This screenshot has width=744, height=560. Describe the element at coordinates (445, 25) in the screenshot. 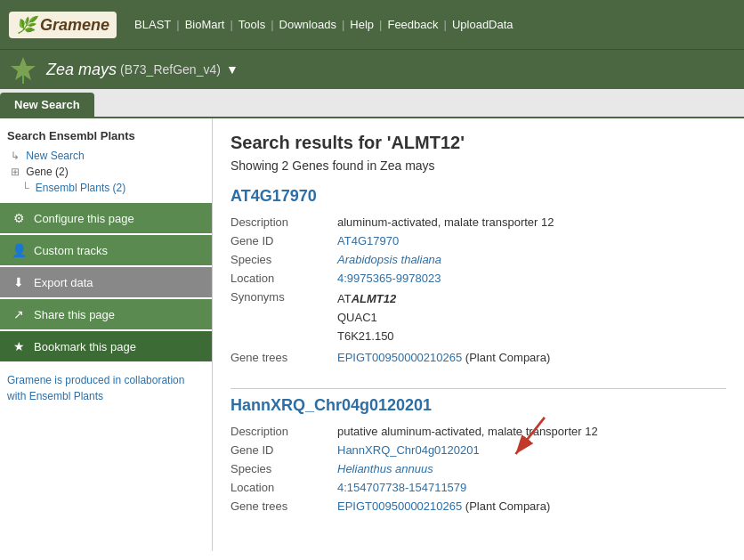

I see `nav-sep-6: |` at that location.